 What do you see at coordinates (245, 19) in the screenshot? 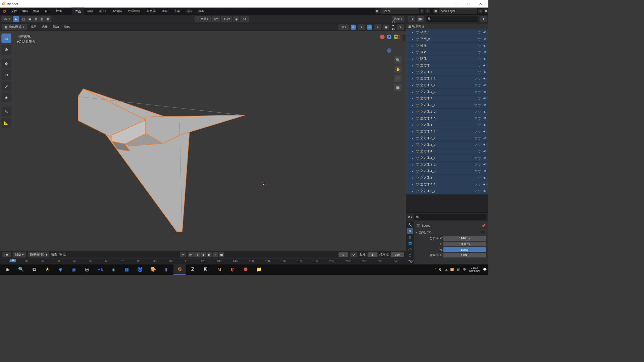
I see `proportional-curve-dropdown: ∿▾` at bounding box center [245, 19].